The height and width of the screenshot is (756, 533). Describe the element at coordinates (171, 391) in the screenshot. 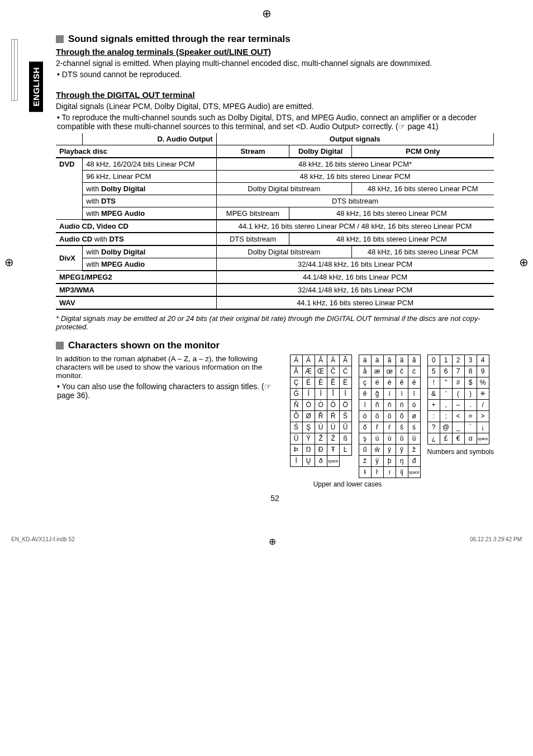

I see `char-bullet: You can also use the following character…` at that location.